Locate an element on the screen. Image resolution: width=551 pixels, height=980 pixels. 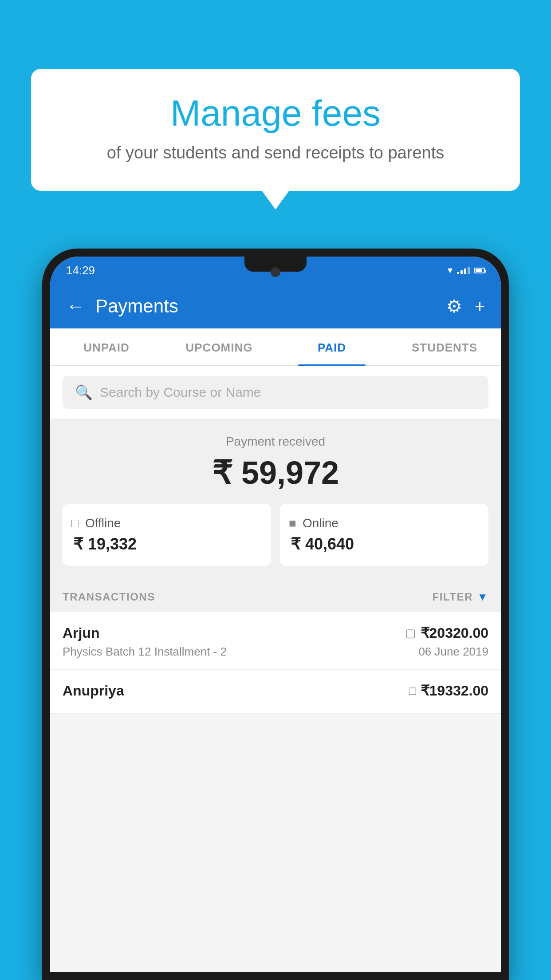
phone-camera is located at coordinates (276, 272).